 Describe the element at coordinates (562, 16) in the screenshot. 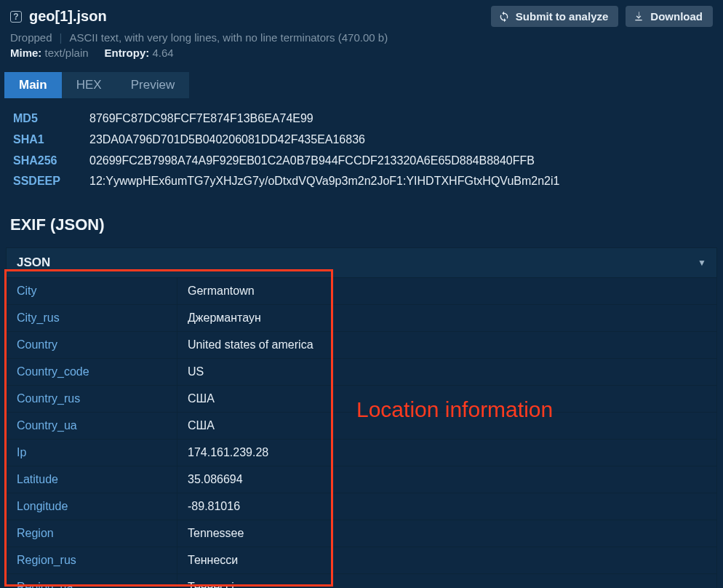

I see `submit-analyze-label: Submit to analyze` at that location.